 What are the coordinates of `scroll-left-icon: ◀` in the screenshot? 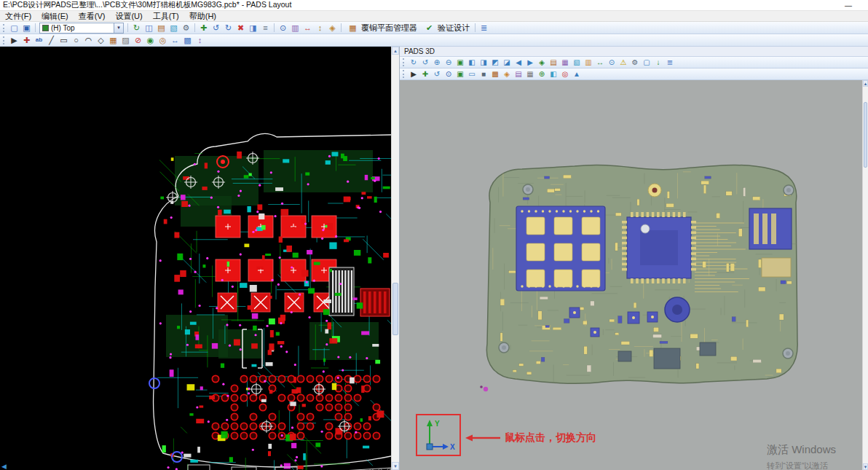 It's located at (4, 466).